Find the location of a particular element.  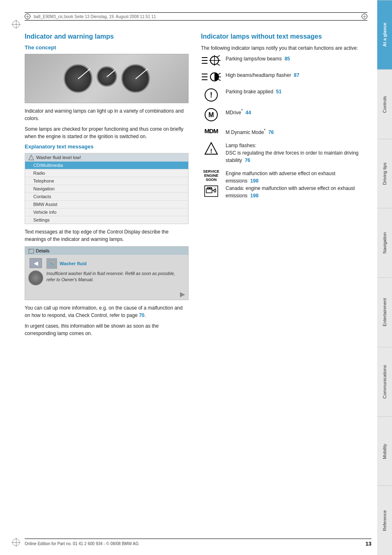

indicator-dsc: ! Lamp flashes:DSC is regulating the dri… is located at coordinates (283, 153).